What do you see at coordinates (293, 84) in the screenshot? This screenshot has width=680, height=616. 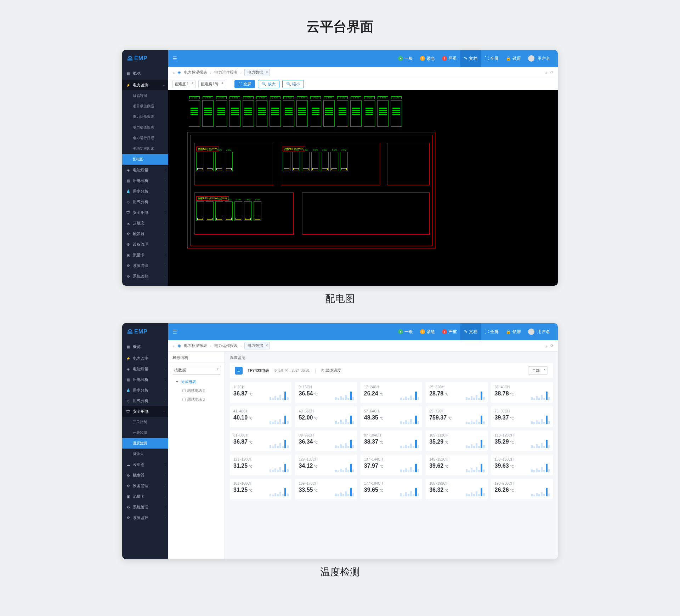 I see `zoom-out-button: 🔍缩小` at bounding box center [293, 84].